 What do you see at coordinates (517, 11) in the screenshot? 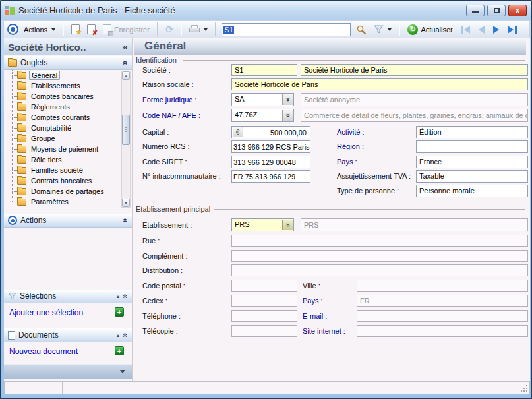
I see `close-button: x` at bounding box center [517, 11].